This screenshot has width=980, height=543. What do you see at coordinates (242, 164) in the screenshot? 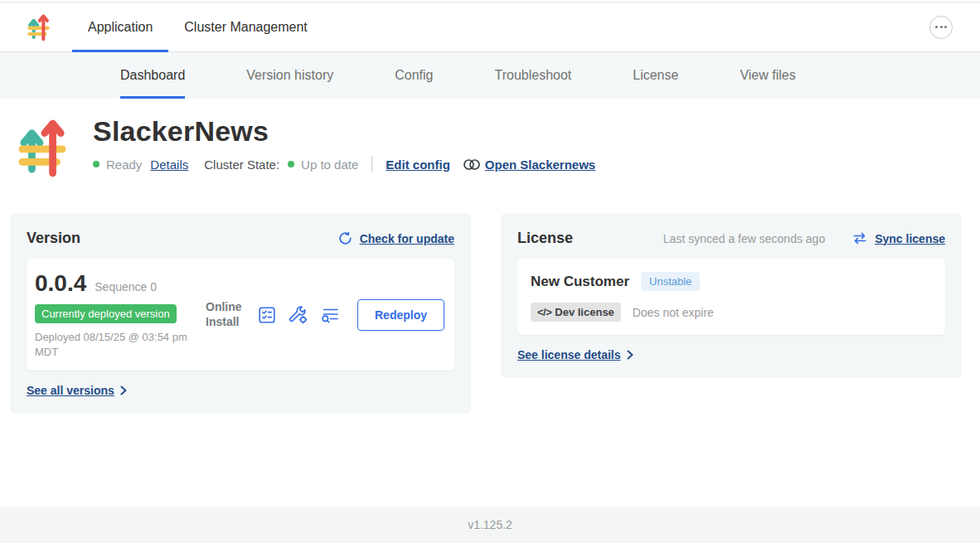
I see `cluster-state-label: Cluster State:` at bounding box center [242, 164].